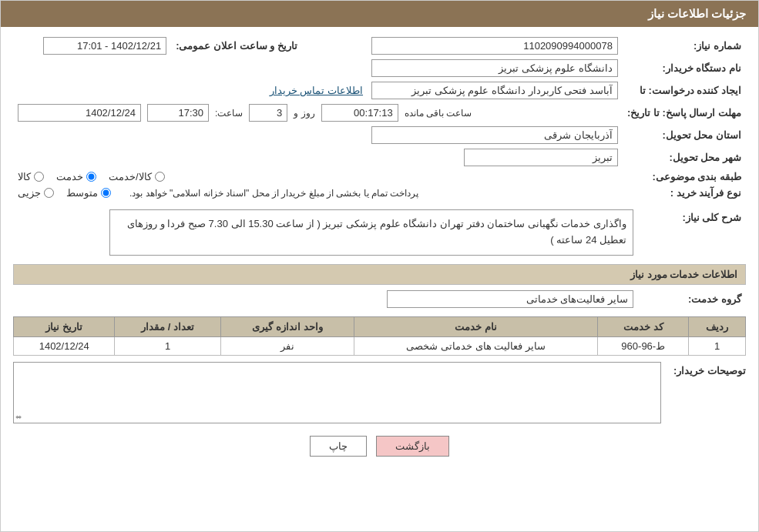 The width and height of the screenshot is (759, 532). What do you see at coordinates (438, 113) in the screenshot?
I see `baqi-mande-label: ساعت باقی مانده` at bounding box center [438, 113].